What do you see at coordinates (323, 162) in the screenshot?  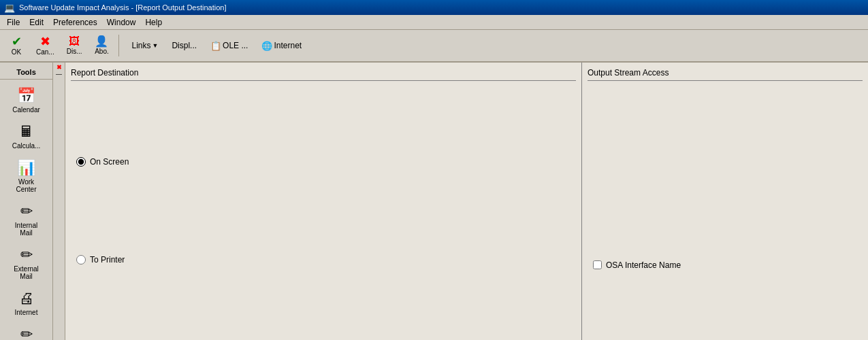 I see `on-screen-option: On Screen` at bounding box center [323, 162].